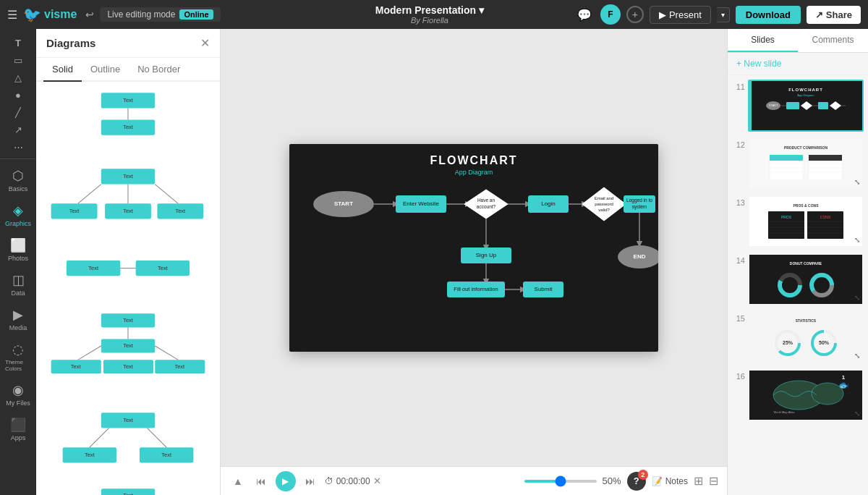 The height and width of the screenshot is (495, 868). Describe the element at coordinates (128, 440) in the screenshot. I see `diagram-svg-5: Text Text Text` at that location.